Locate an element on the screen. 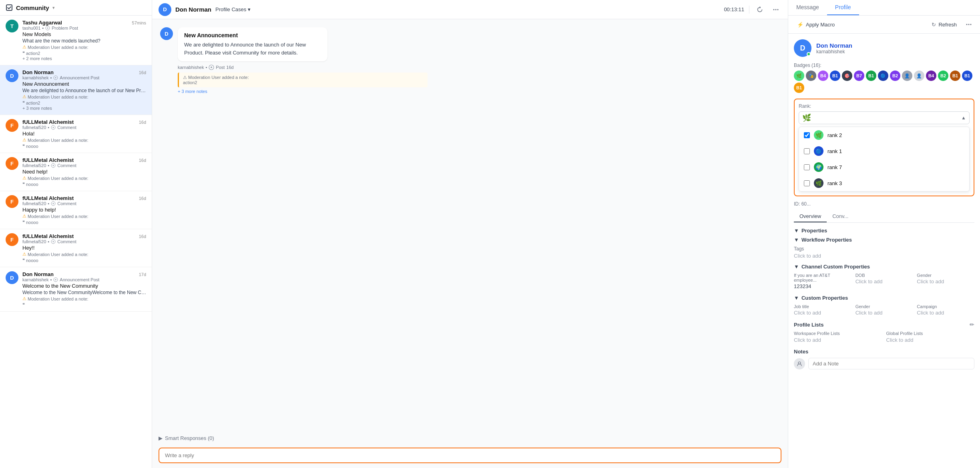 The height and width of the screenshot is (468, 980). badge-icon: 👤 is located at coordinates (919, 76).